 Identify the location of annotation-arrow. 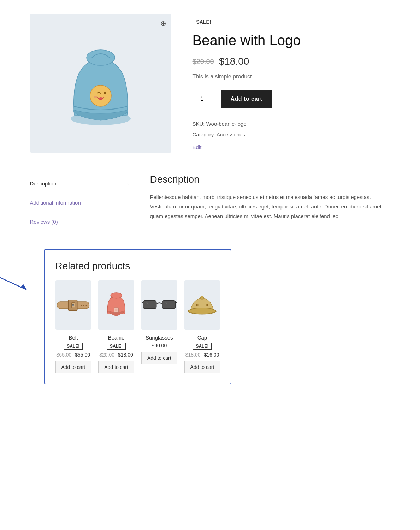
(17, 282).